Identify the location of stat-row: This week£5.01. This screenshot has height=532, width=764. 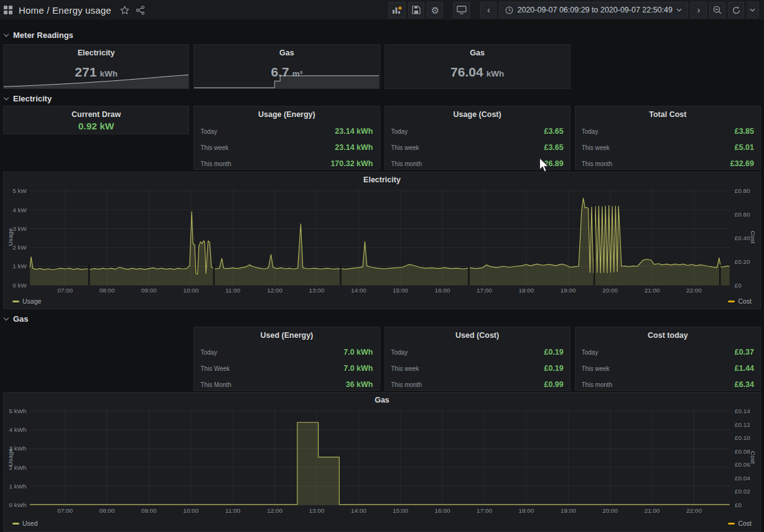
(668, 147).